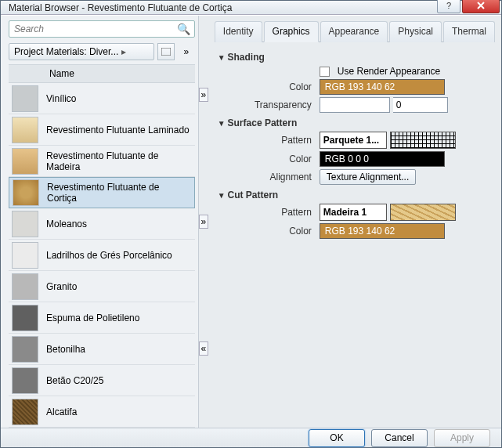  I want to click on cut-pattern-label: Pattern, so click(269, 212).